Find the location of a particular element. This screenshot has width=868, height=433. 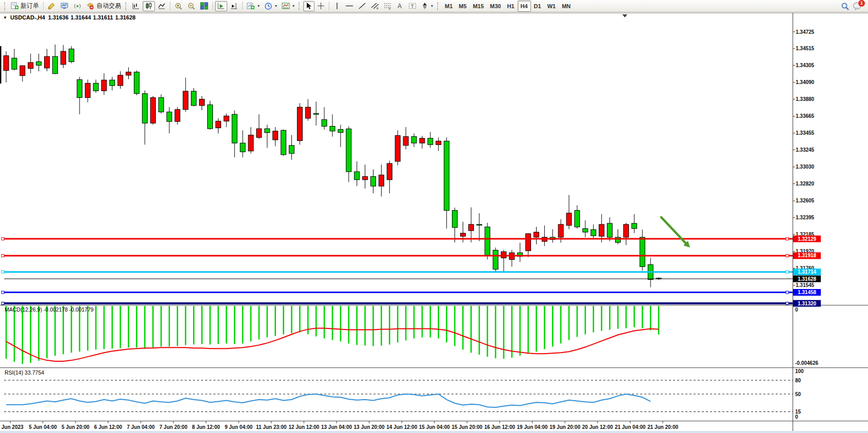

timeframe-button-mn: MN is located at coordinates (566, 6).